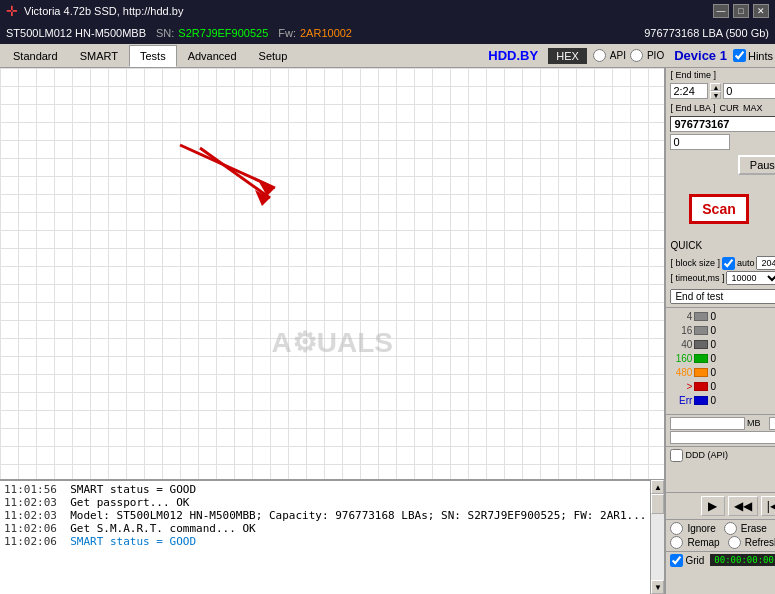 This screenshot has width=775, height=594. What do you see at coordinates (722, 360) in the screenshot?
I see `stats-list: 4 0 16 0 40 0` at bounding box center [722, 360].